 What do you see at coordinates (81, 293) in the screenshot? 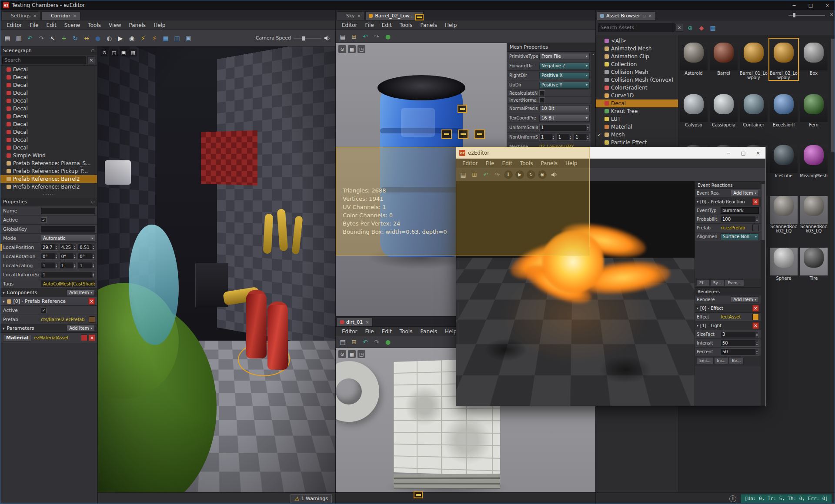
I see `add-component-button: Add Item` at bounding box center [81, 293].